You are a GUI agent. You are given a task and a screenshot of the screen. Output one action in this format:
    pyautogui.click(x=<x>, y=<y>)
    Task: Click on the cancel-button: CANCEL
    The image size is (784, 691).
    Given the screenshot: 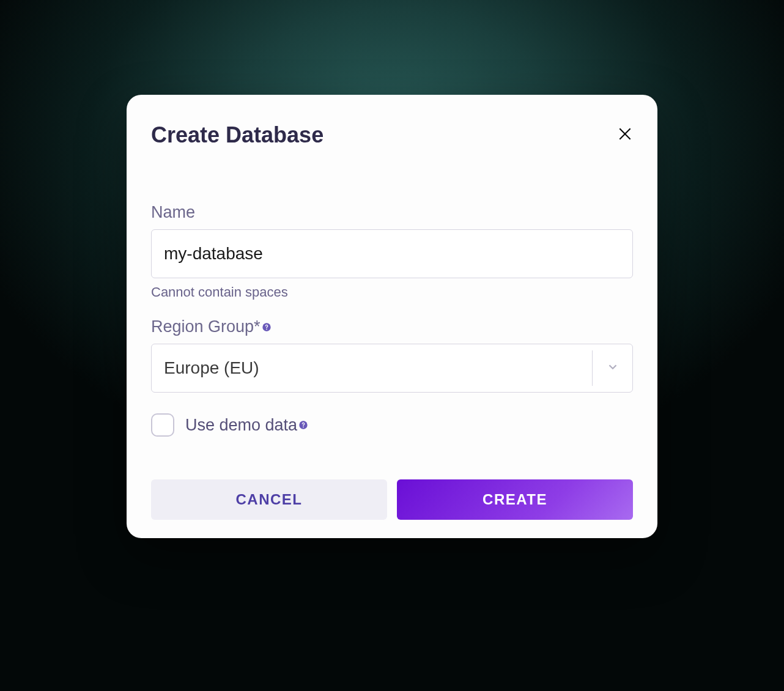 What is the action you would take?
    pyautogui.click(x=269, y=500)
    